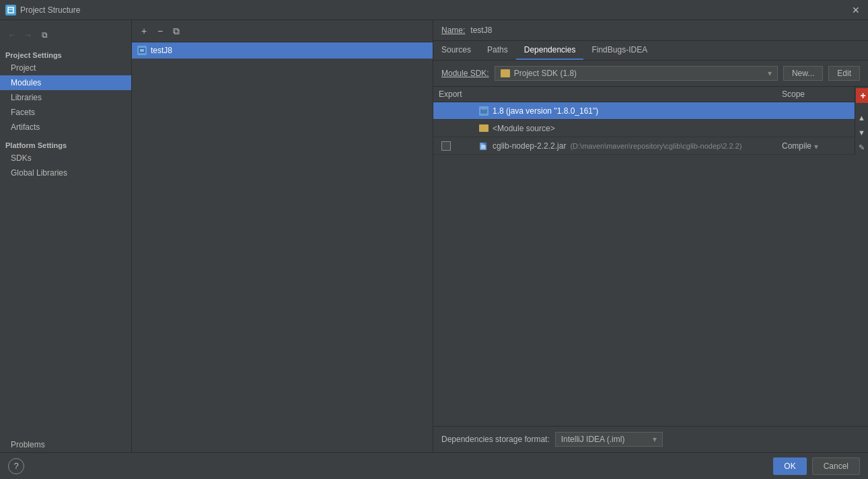  I want to click on jdk-icon, so click(484, 111).